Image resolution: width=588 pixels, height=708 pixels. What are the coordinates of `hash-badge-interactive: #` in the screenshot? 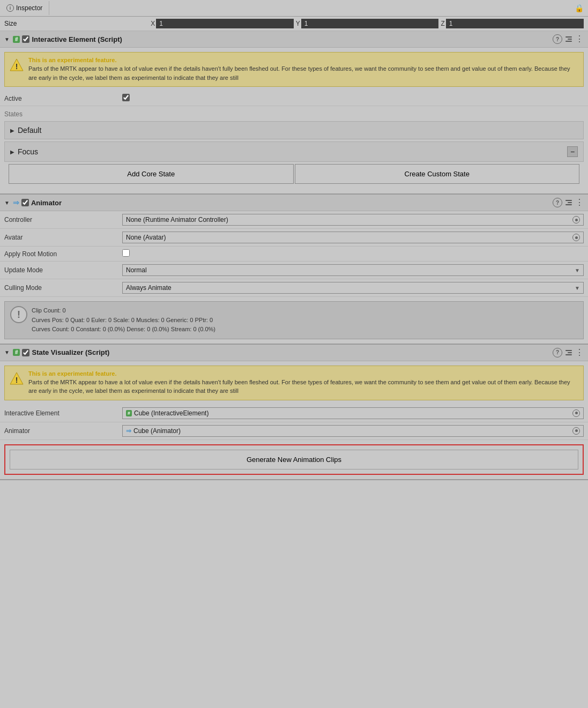 It's located at (17, 40).